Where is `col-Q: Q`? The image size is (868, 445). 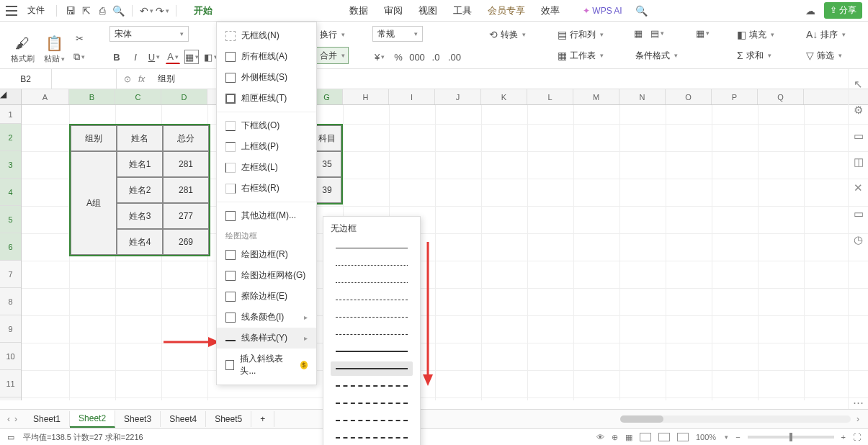
col-Q: Q is located at coordinates (781, 96).